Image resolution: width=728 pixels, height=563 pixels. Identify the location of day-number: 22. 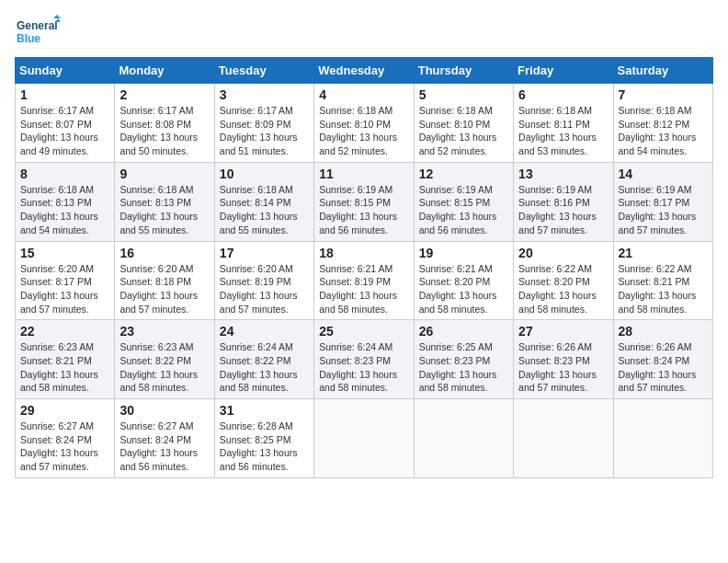
(64, 331).